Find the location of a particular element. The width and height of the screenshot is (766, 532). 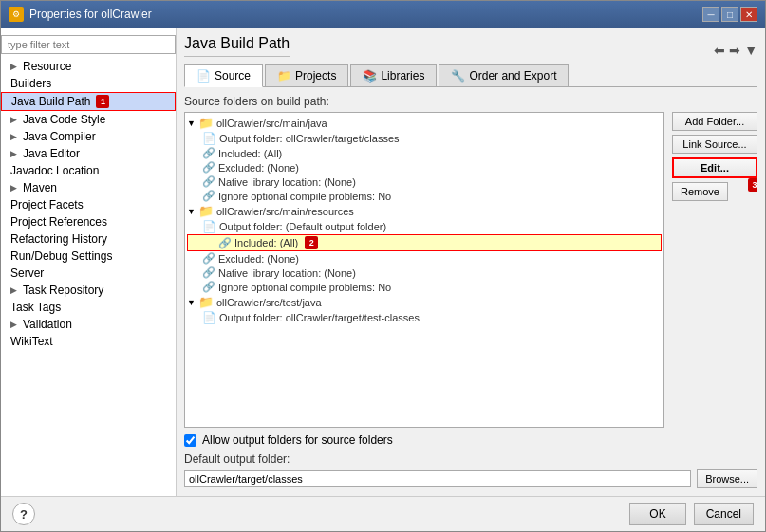

main-title: Java Build Path is located at coordinates (237, 46).